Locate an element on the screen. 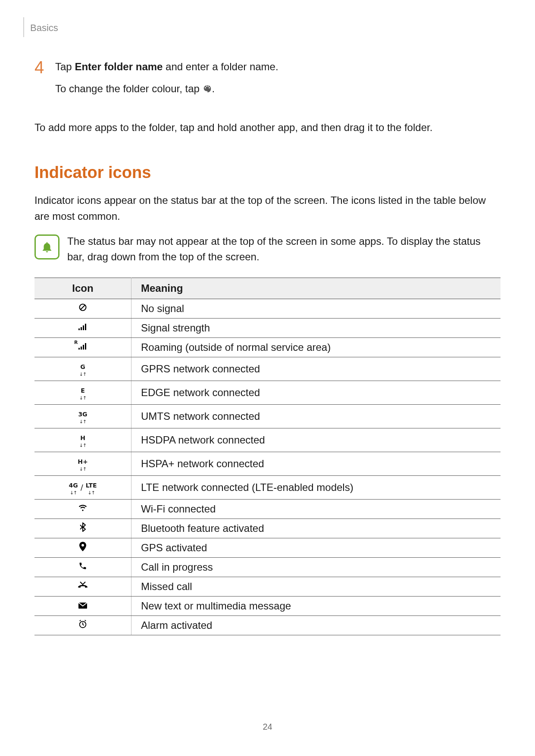  table-row: Call in progress is located at coordinates (267, 567).